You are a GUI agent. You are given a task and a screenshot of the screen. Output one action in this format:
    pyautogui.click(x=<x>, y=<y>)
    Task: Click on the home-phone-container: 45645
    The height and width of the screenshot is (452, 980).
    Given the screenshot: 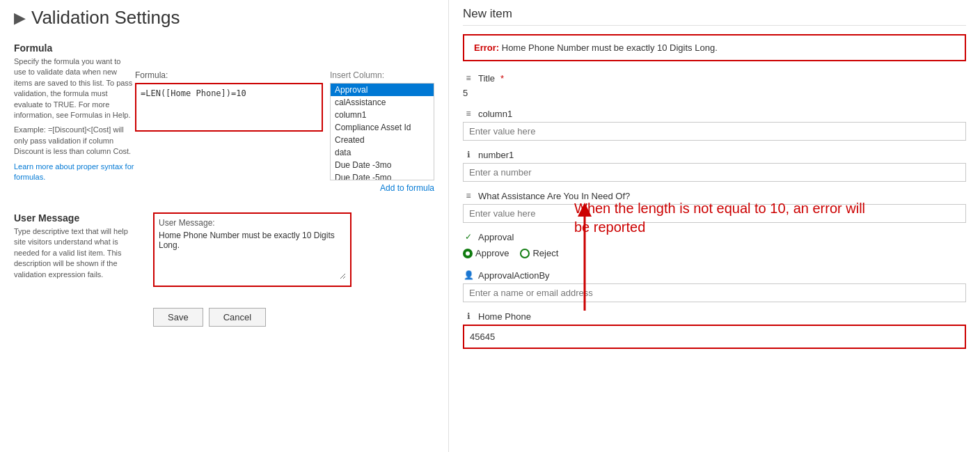 What is the action you would take?
    pyautogui.click(x=714, y=337)
    